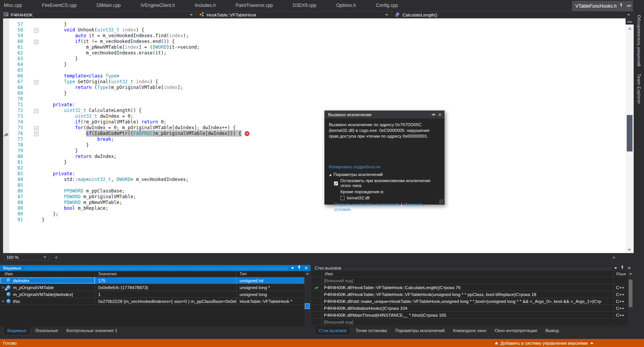 This screenshot has width=644, height=347. What do you see at coordinates (516, 331) in the screenshot?
I see `tool-tab-Окно интерпретации: Окно интерпретации` at bounding box center [516, 331].